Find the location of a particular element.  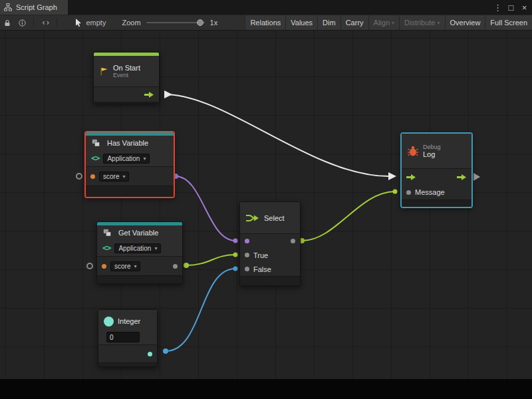

false-label: False is located at coordinates (262, 269).